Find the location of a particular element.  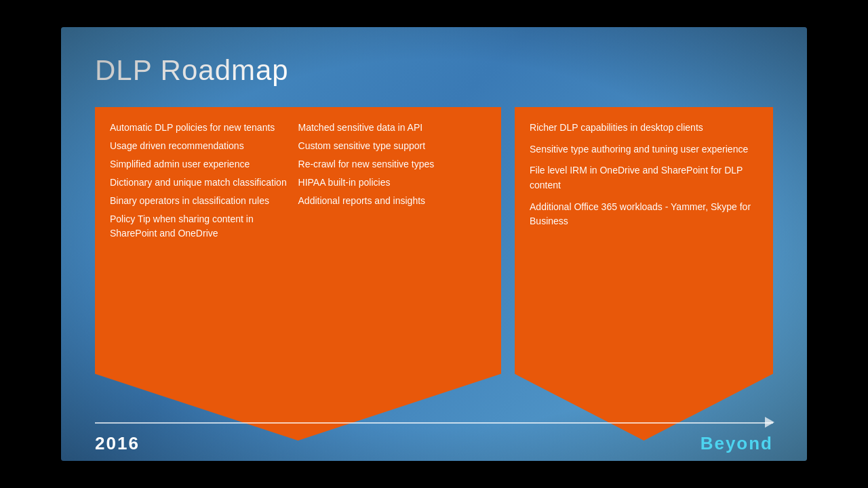

timeline-arrow is located at coordinates (770, 422).